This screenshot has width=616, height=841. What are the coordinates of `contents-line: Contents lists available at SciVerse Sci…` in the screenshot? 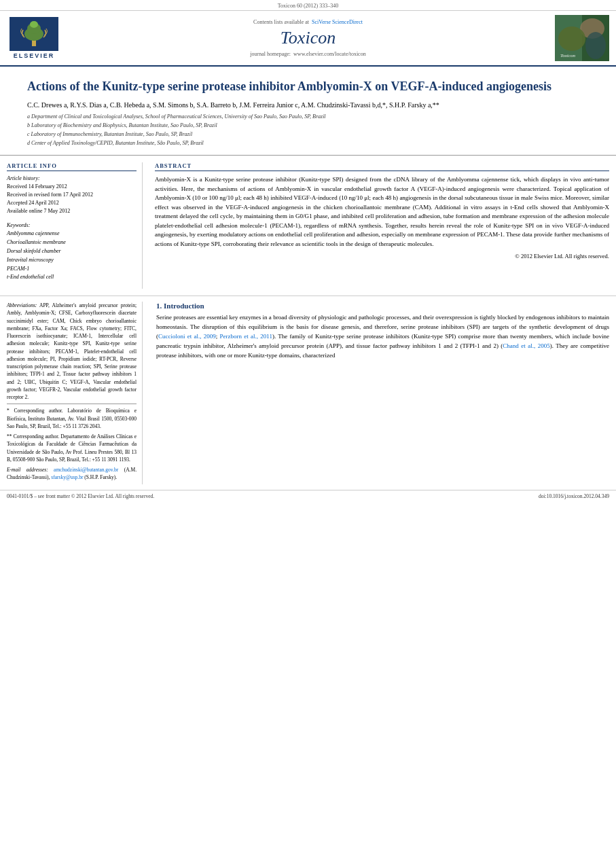 It's located at (308, 22).